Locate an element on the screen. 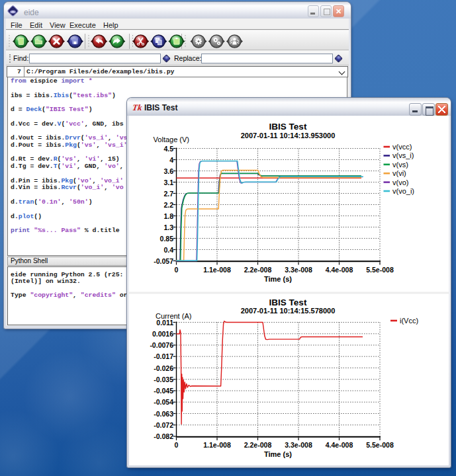  svg-text: 2.7 is located at coordinates (168, 194).